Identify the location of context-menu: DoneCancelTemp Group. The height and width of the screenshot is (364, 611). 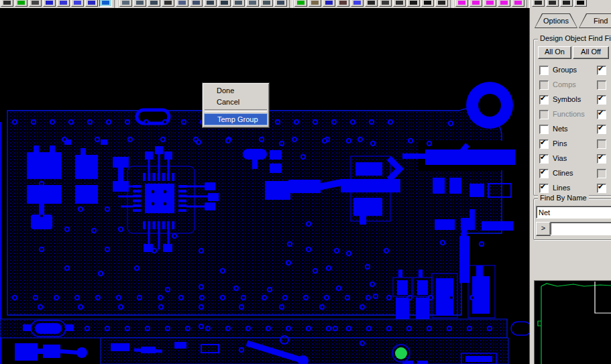
(236, 105).